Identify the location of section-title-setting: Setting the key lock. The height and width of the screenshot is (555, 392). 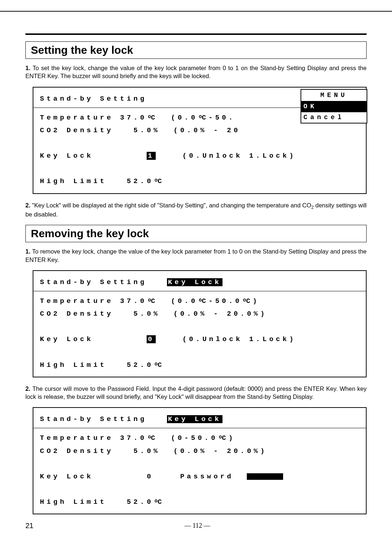
(196, 50).